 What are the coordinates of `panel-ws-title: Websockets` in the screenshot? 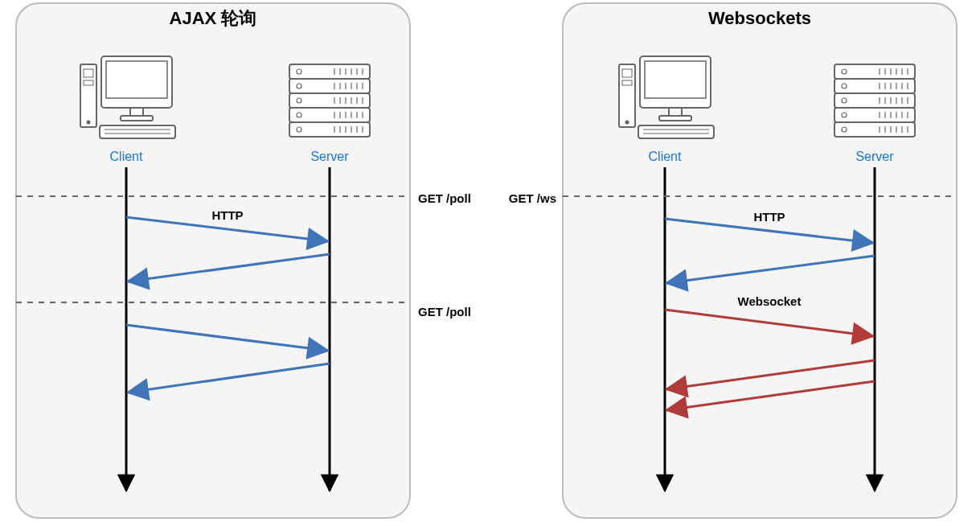 It's located at (760, 18).